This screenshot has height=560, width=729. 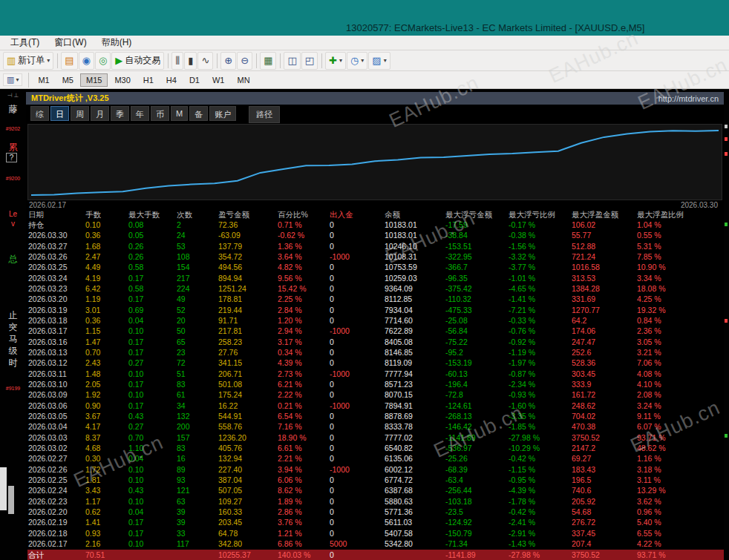 I want to click on cell: 5.40 %, so click(x=680, y=522).